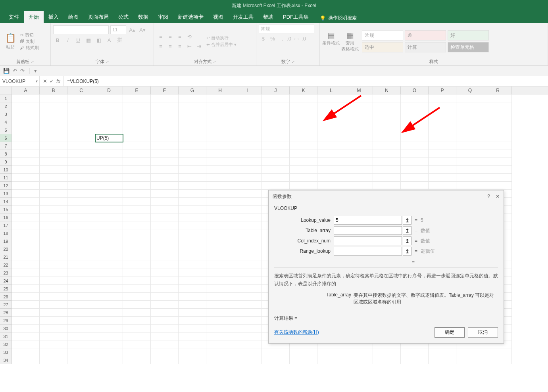 Image resolution: width=548 pixels, height=392 pixels. What do you see at coordinates (220, 106) in the screenshot?
I see `cell-H2` at bounding box center [220, 106].